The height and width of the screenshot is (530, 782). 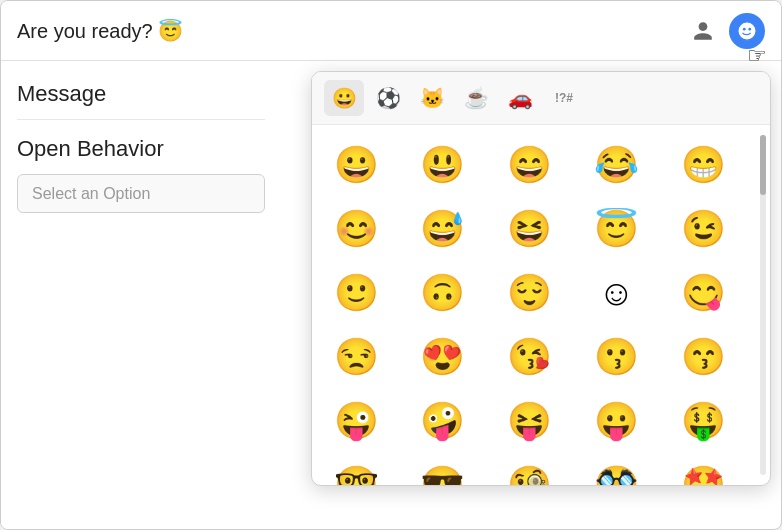 What do you see at coordinates (703, 293) in the screenshot?
I see `emoji-cell: 😋` at bounding box center [703, 293].